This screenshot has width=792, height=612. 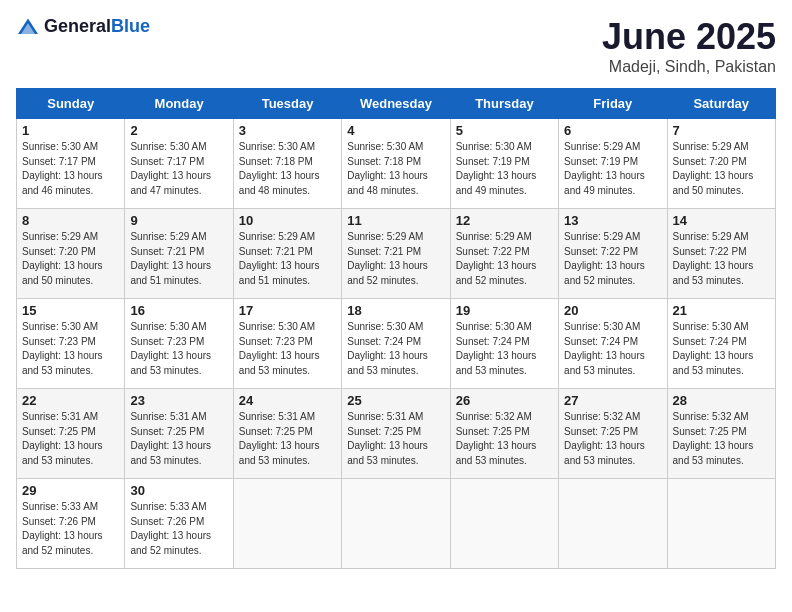 What do you see at coordinates (179, 104) in the screenshot?
I see `header-day-monday: Monday` at bounding box center [179, 104].